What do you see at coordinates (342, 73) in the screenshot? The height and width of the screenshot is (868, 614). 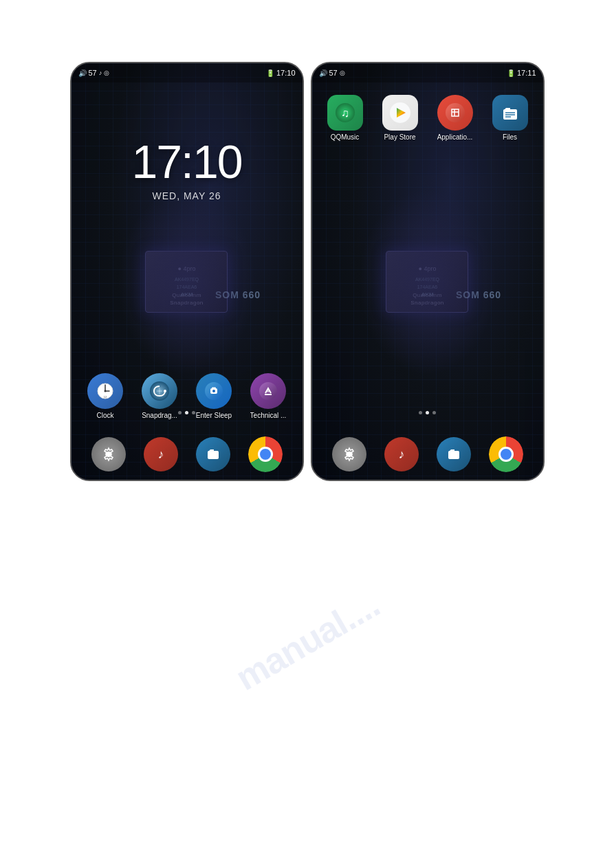 I see `location-icon-right: ◎` at bounding box center [342, 73].